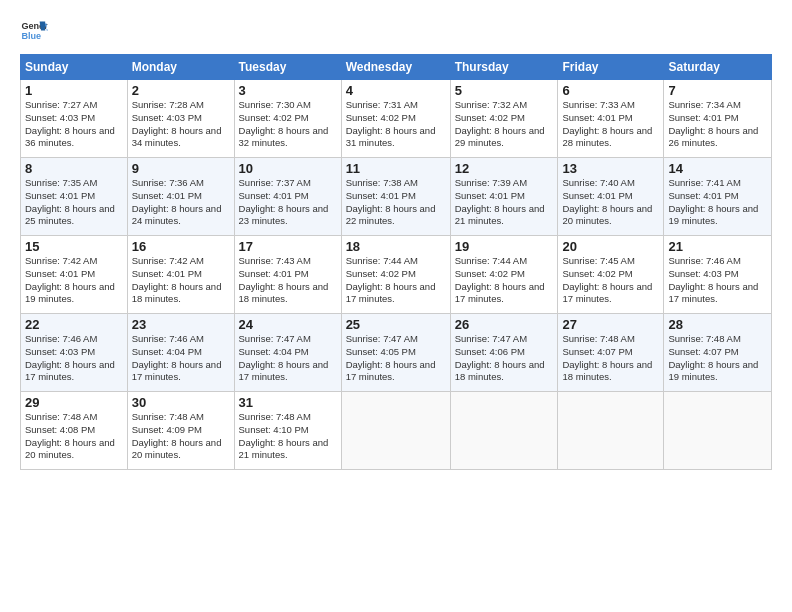 This screenshot has height=612, width=792. What do you see at coordinates (396, 197) in the screenshot?
I see `day-cell-11: 11 Sunrise: 7:38 AMSunset: 4:01 PMDaylig…` at bounding box center [396, 197].